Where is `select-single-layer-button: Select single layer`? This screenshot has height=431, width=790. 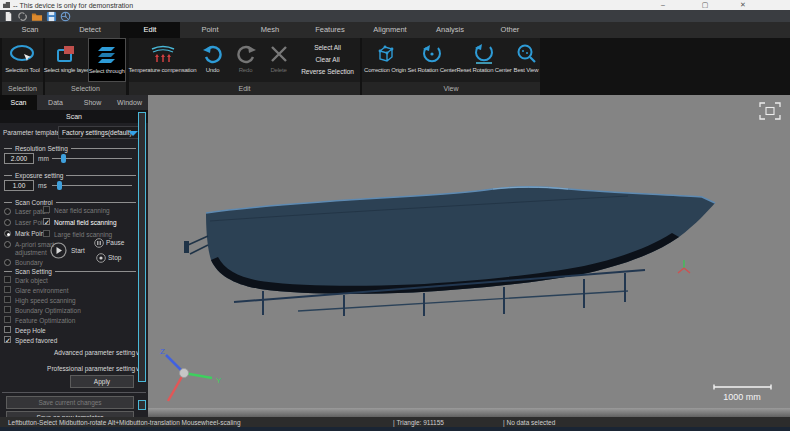
select-single-layer-button: Select single layer is located at coordinates (66, 56).